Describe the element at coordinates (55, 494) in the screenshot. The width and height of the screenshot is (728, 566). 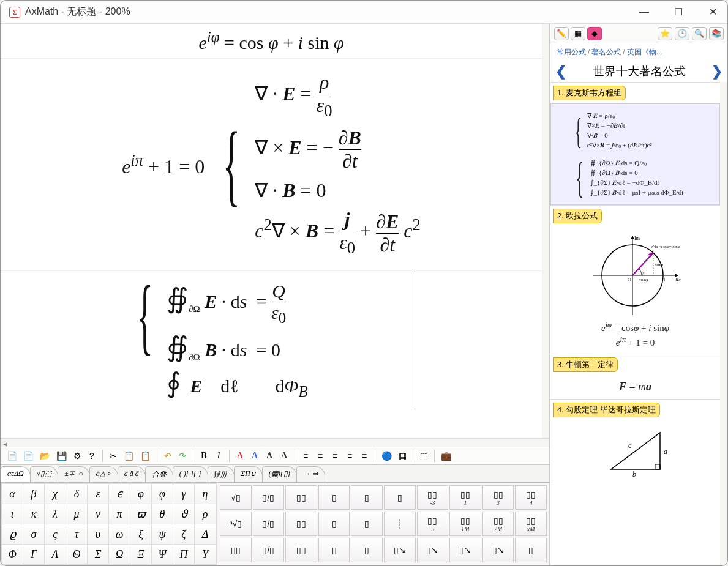
I see `greek-symbol: χ` at that location.